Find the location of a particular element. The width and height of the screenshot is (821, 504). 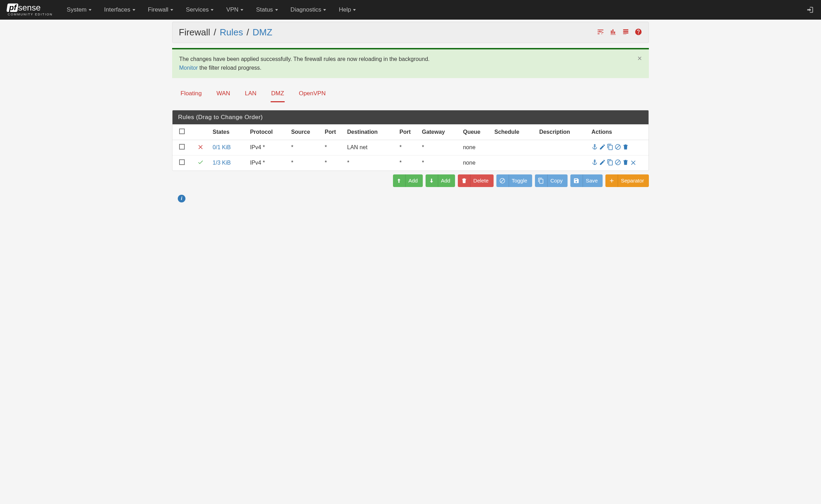

close-icon is located at coordinates (633, 163).